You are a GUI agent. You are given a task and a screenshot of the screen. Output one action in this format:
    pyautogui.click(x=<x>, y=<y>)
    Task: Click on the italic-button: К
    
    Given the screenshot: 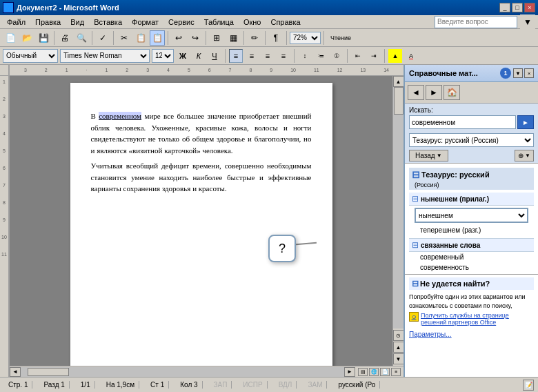 What is the action you would take?
    pyautogui.click(x=199, y=56)
    